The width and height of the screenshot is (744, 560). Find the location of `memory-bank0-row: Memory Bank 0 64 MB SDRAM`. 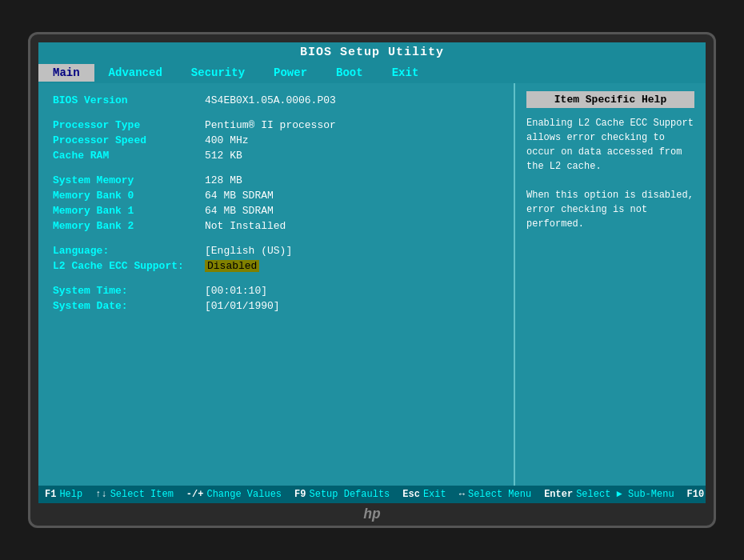

memory-bank0-row: Memory Bank 0 64 MB SDRAM is located at coordinates (276, 195).